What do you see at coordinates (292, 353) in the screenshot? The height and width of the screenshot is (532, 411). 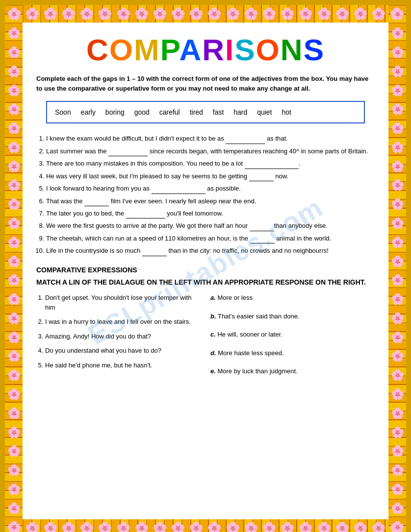 I see `right-item-d: d. More haste less speed.` at bounding box center [292, 353].